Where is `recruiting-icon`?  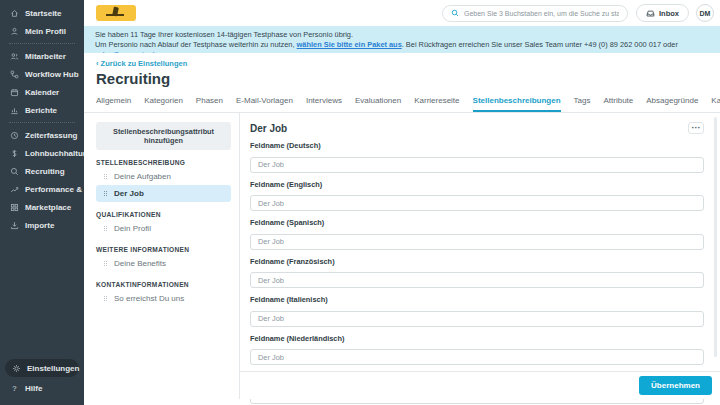 recruiting-icon is located at coordinates (14, 172).